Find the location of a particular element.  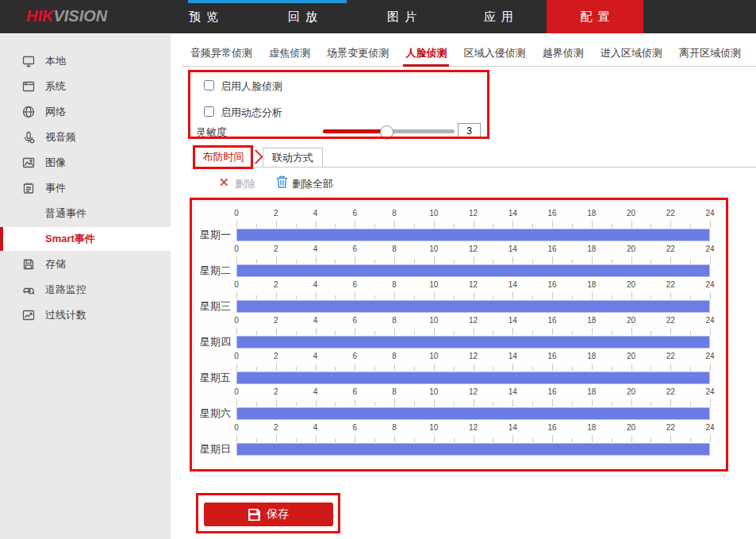

delete-all-button: 删除全部 is located at coordinates (313, 184).